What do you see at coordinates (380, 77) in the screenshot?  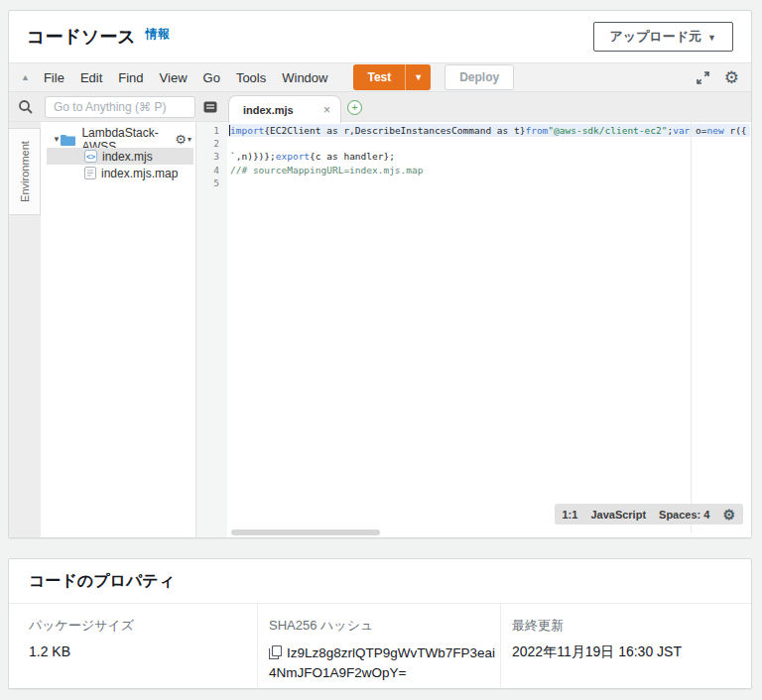 I see `ide-menubar: ▲ File Edit Find View Go Tools Window Te…` at bounding box center [380, 77].